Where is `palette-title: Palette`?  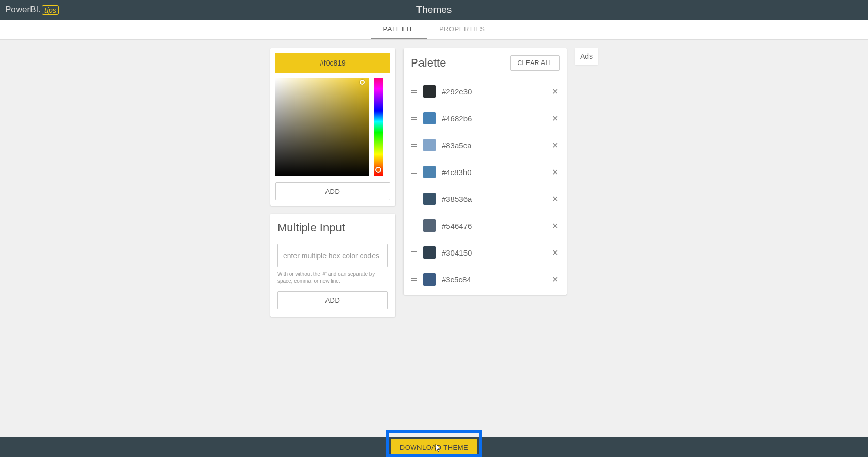 palette-title: Palette is located at coordinates (429, 63).